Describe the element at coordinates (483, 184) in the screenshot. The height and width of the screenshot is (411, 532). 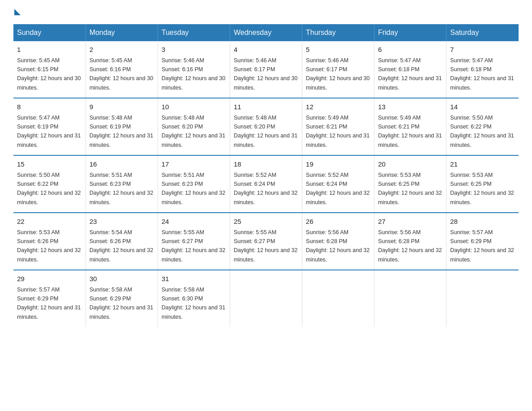
I see `day-cell: 21Sunrise: 5:53 AMSunset: 6:25 PMDayligh…` at that location.